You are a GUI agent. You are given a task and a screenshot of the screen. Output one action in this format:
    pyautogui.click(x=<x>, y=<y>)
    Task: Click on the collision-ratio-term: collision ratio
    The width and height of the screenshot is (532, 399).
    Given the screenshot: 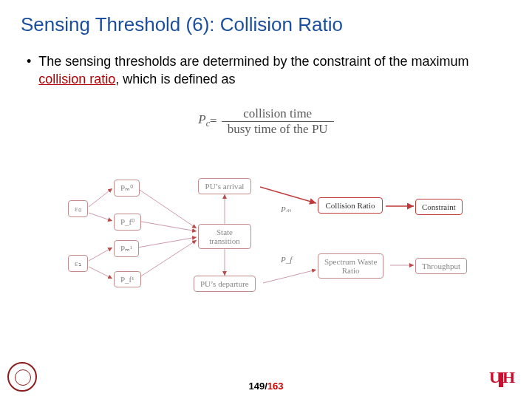 What is the action you would take?
    pyautogui.click(x=77, y=79)
    